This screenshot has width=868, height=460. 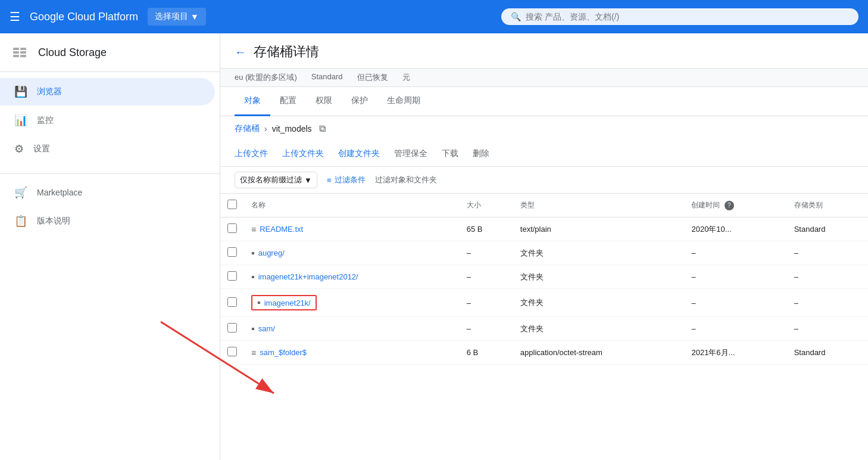 What do you see at coordinates (283, 353) in the screenshot?
I see `file-link: sam_$folder$` at bounding box center [283, 353].